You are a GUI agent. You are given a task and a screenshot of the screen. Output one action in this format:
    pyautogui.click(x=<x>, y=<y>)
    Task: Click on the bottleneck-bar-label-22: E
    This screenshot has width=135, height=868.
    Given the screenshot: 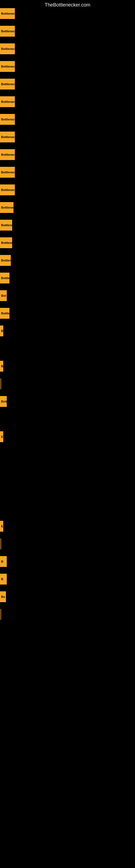 What is the action you would take?
    pyautogui.click(x=2, y=437)
    